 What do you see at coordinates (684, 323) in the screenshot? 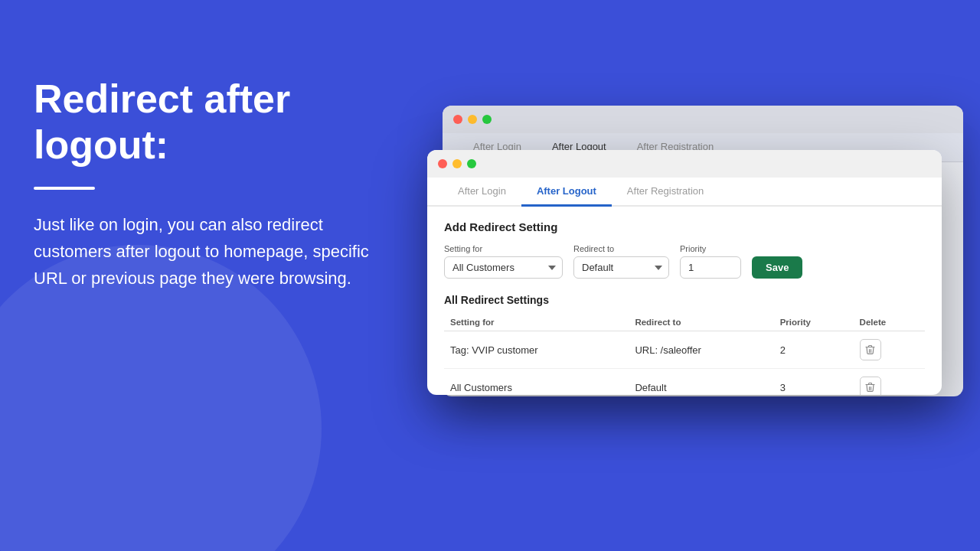
I see `table-header: Setting for Redirect to Priority Delete` at bounding box center [684, 323].